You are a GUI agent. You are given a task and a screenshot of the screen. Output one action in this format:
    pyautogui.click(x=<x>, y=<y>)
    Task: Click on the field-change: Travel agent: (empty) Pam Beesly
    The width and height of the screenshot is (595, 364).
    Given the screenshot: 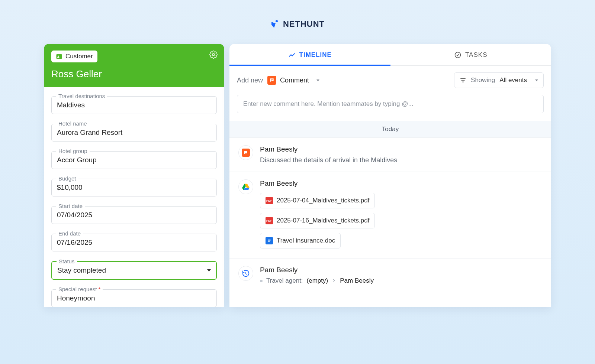 What is the action you would take?
    pyautogui.click(x=401, y=281)
    